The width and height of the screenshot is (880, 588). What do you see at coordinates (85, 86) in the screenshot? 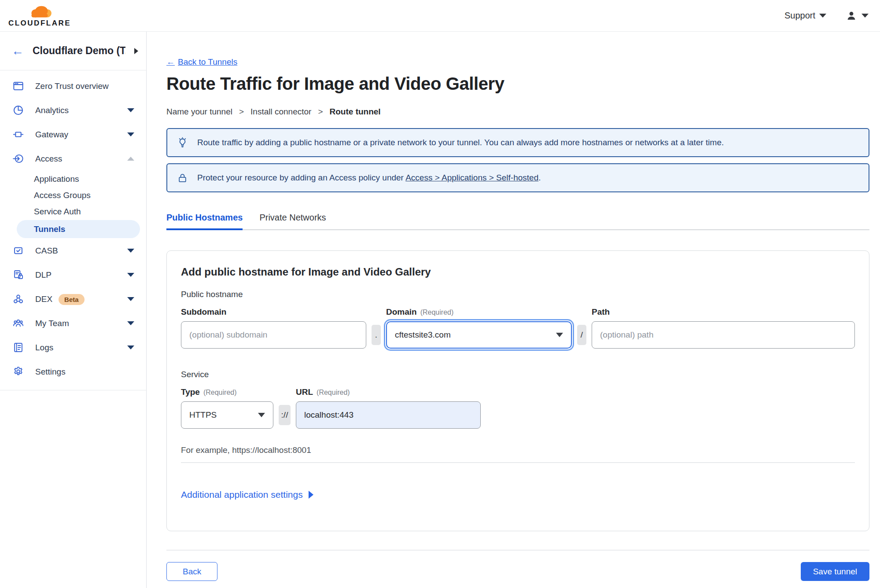
I see `sidebar-item-label: Zero Trust overview` at bounding box center [85, 86].